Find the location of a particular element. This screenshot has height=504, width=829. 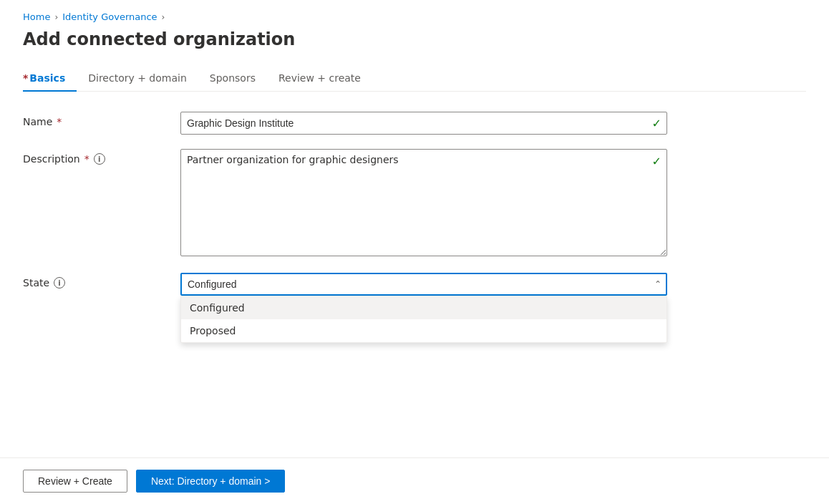

description-field-wrapper: Partner organization for graphic designe… is located at coordinates (424, 203).